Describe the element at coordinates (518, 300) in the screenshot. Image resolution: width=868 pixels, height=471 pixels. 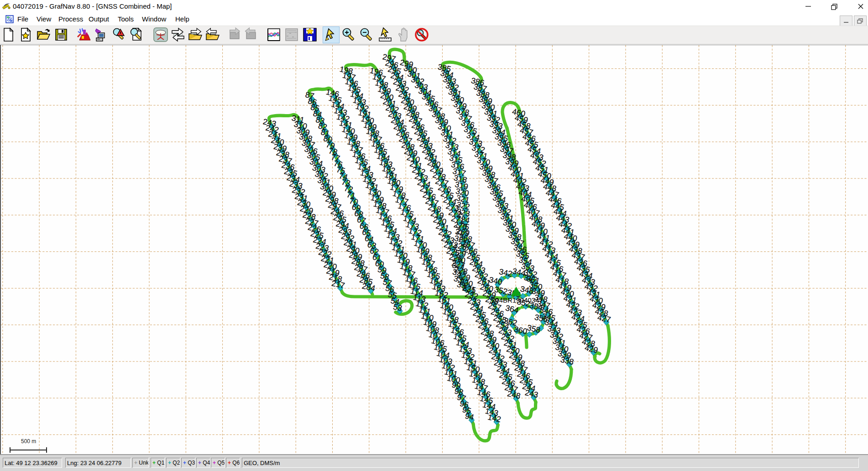
I see `svg-text: 204BR19040347` at that location.